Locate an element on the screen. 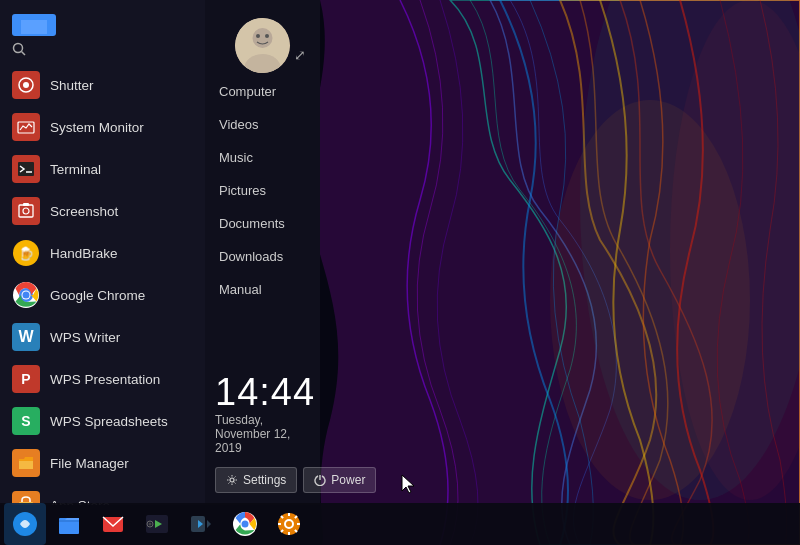 The width and height of the screenshot is (800, 545). quick-link-manual-label: Manual is located at coordinates (240, 290).